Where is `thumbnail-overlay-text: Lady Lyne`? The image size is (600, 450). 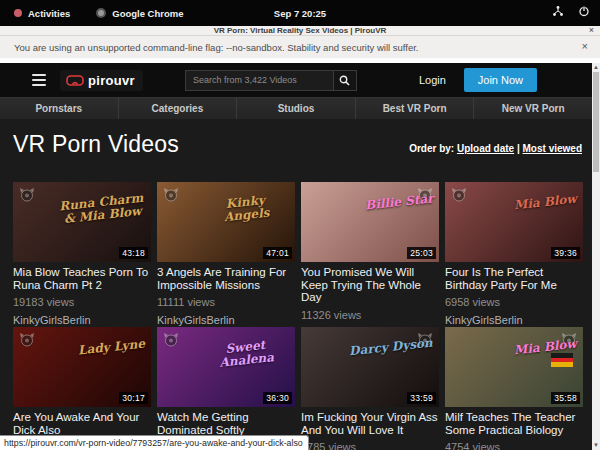
thumbnail-overlay-text: Lady Lyne is located at coordinates (111, 348).